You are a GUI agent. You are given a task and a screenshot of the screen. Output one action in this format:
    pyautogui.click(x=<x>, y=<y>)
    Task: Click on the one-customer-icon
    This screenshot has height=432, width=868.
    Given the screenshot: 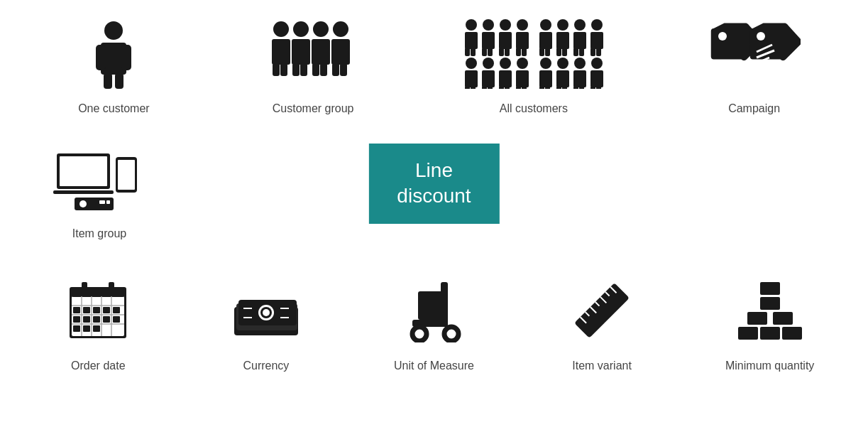 What is the action you would take?
    pyautogui.click(x=114, y=53)
    